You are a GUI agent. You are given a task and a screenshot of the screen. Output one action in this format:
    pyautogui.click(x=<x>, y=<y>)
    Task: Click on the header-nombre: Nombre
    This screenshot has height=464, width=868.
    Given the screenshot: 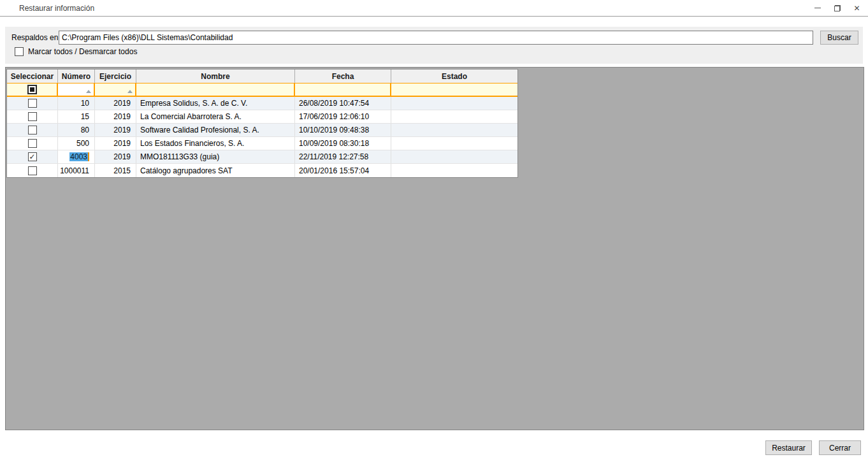 What is the action you would take?
    pyautogui.click(x=215, y=76)
    